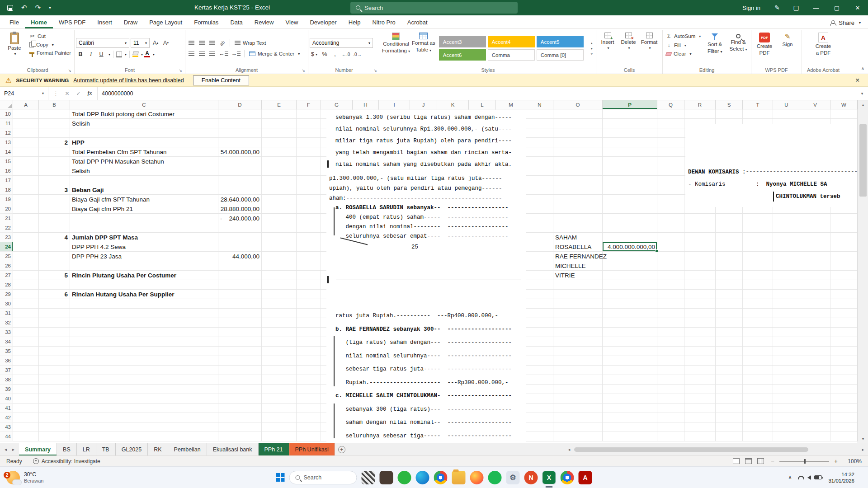 The width and height of the screenshot is (868, 488). I want to click on cell-W32, so click(844, 323).